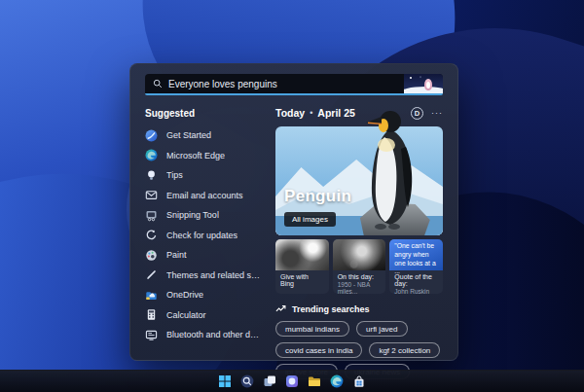 This screenshot has width=584, height=392. What do you see at coordinates (417, 267) in the screenshot?
I see `card-quote-of-the-day: "One can't be angry when one looks at a …` at bounding box center [417, 267].